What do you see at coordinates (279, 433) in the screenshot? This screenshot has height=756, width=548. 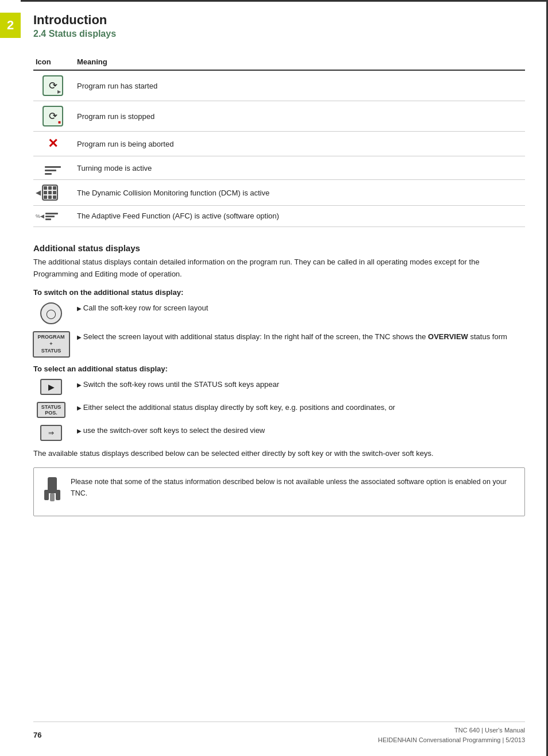 I see `instruction-row-5: ⇒ use the switch-over soft keys to selec…` at bounding box center [279, 433].